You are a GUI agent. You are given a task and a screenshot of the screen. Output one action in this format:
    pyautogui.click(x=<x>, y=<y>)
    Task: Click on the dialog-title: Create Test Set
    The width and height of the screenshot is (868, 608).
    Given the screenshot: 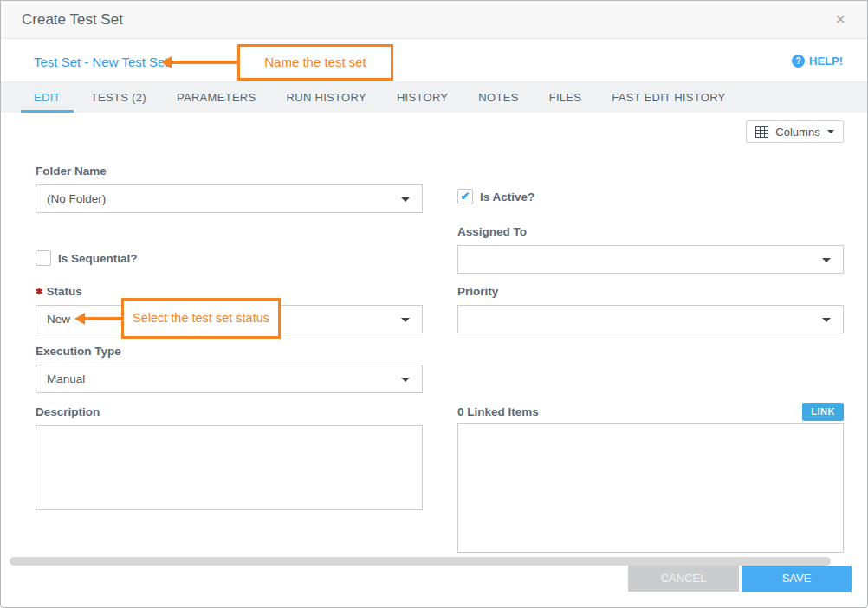 What is the action you would take?
    pyautogui.click(x=73, y=20)
    